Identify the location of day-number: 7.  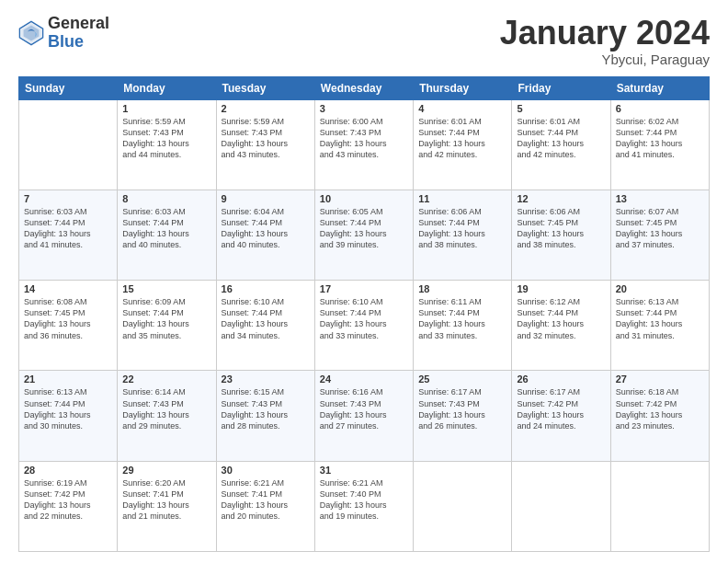
(68, 199).